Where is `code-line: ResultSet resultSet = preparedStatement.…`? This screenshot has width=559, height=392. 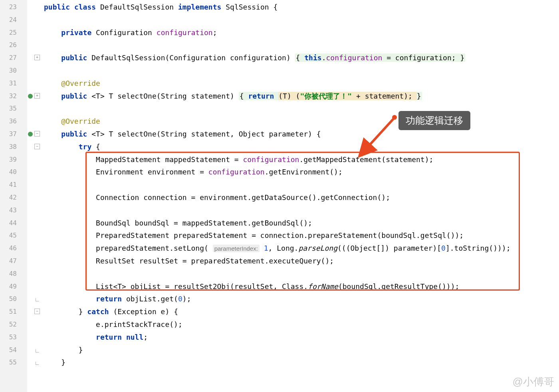 code-line: ResultSet resultSet = preparedStatement.… is located at coordinates (301, 261).